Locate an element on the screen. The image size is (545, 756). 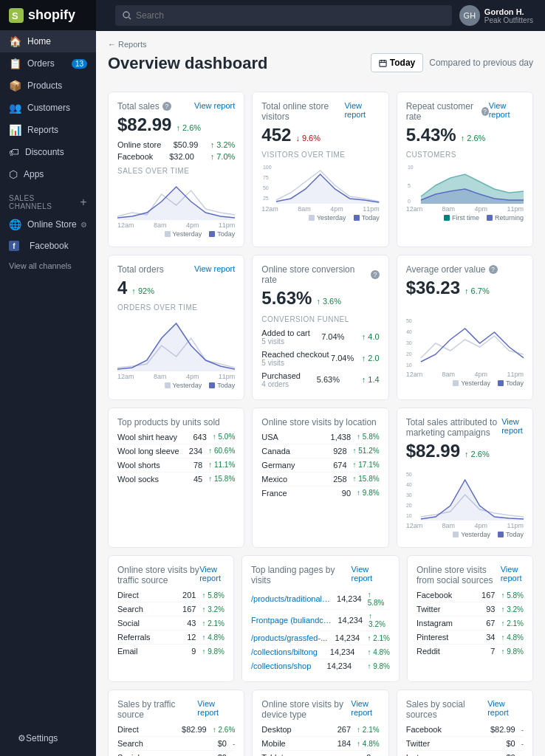
facebook-sales-label: Facebook is located at coordinates (135, 157).